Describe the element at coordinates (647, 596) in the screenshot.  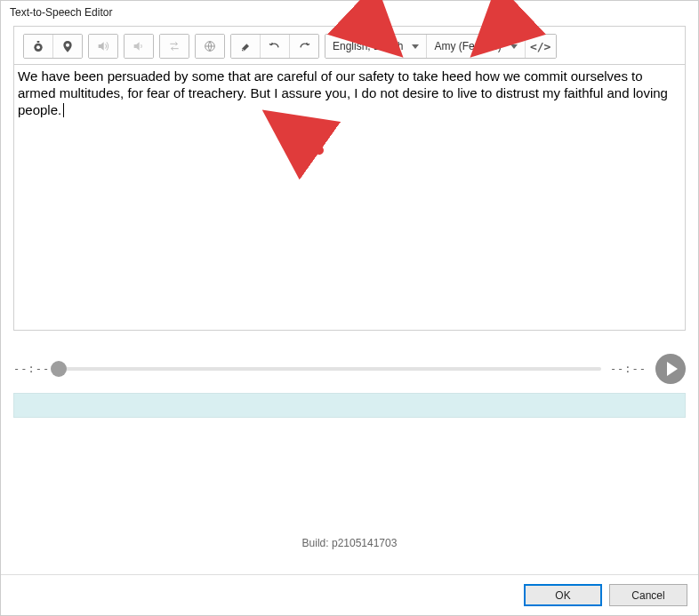
I see `cancel-label: Cancel` at that location.